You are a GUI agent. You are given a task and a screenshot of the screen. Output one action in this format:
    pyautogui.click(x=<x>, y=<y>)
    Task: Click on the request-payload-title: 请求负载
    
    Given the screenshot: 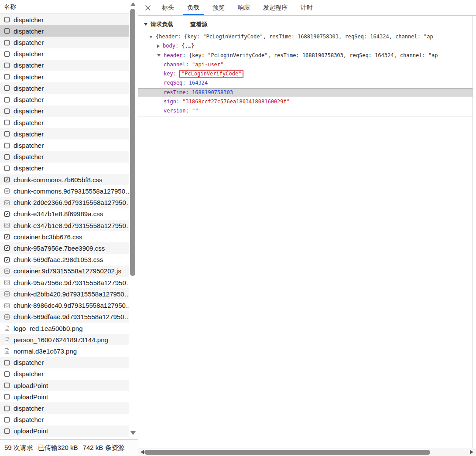 What is the action you would take?
    pyautogui.click(x=162, y=24)
    